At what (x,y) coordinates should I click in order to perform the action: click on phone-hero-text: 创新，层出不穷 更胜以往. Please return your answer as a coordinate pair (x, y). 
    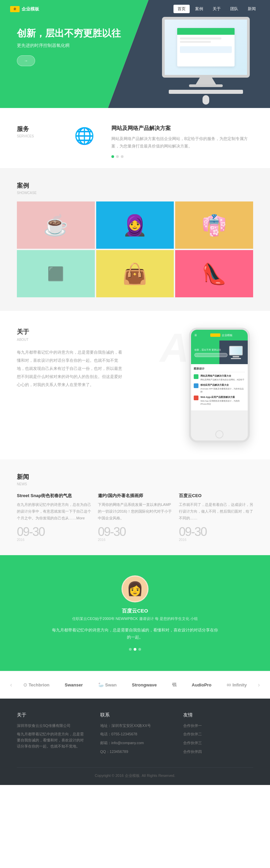
    Looking at the image, I should click on (211, 350).